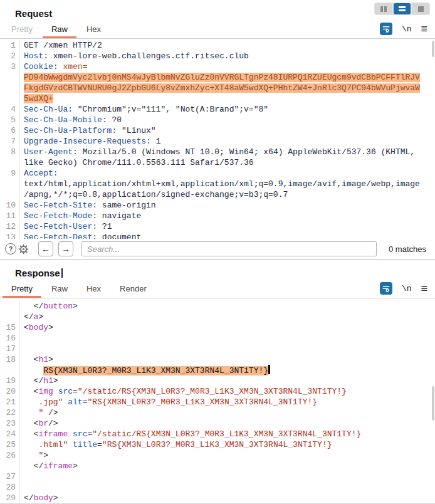  Describe the element at coordinates (218, 391) in the screenshot. I see `code-line: 20 <img src="/static/RS{XM3N_L0R3?_M0R3_…` at that location.